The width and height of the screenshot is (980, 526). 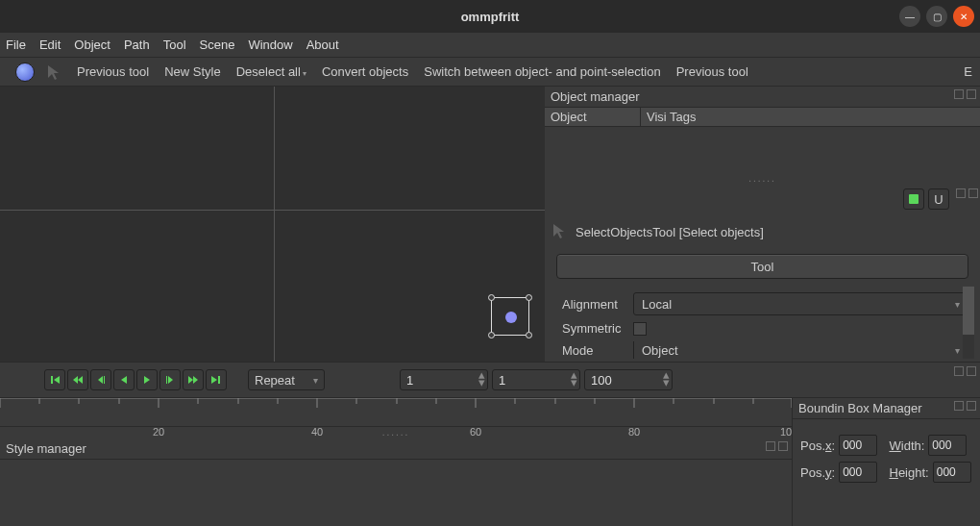 What do you see at coordinates (909, 473) in the screenshot?
I see `height-label: Height:` at bounding box center [909, 473].